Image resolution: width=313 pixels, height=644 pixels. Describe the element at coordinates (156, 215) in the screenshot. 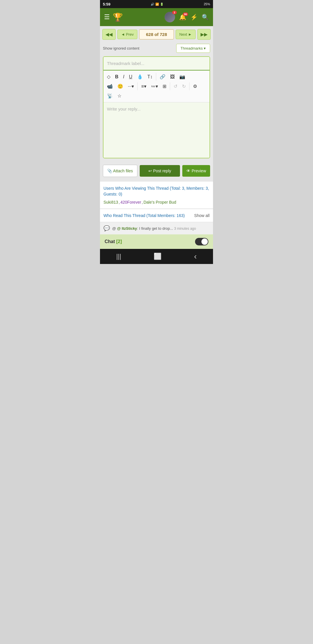

I see `who-read-section: Who Read This Thread (Total Members: 163…` at that location.